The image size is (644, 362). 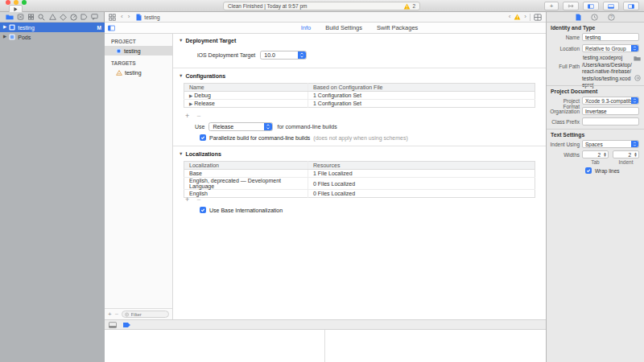 What do you see at coordinates (187, 200) in the screenshot?
I see `add-localization-button: +` at bounding box center [187, 200].